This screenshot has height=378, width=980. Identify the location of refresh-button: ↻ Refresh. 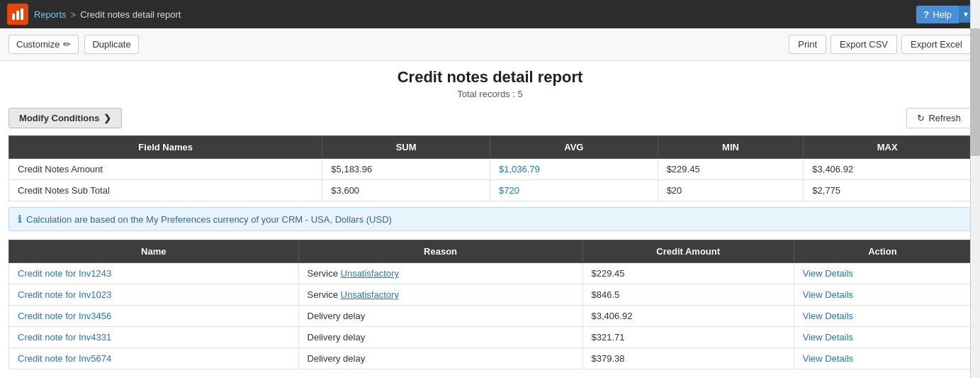
(938, 118).